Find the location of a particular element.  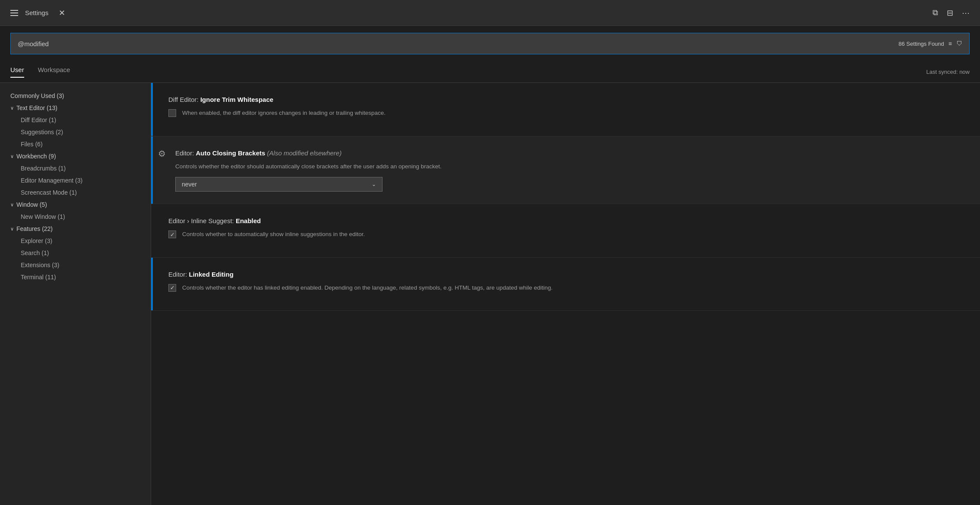

sidebar-label-editor-management: Editor Management (3) is located at coordinates (52, 180).